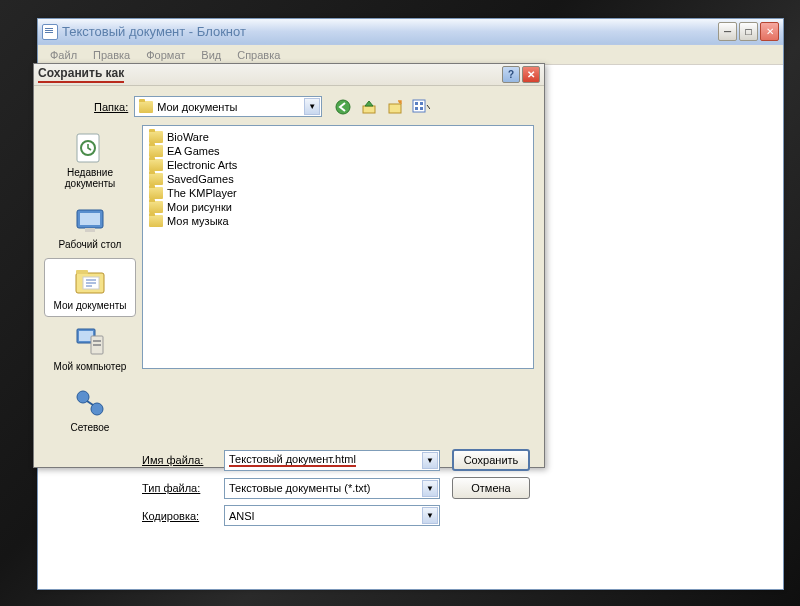  What do you see at coordinates (177, 516) in the screenshot?
I see `encoding-label: Кодировка:` at bounding box center [177, 516].